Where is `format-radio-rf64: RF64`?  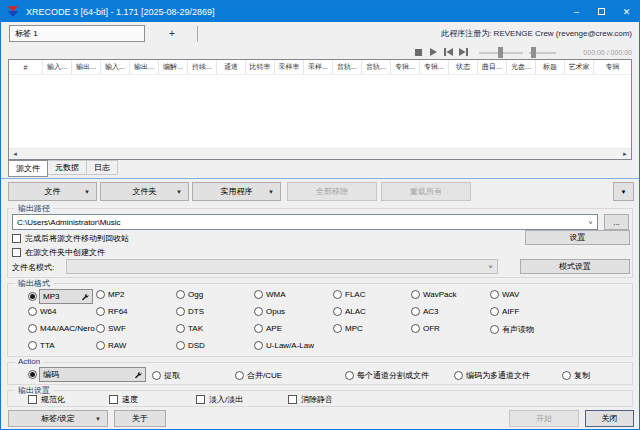
format-radio-rf64: RF64 is located at coordinates (112, 312).